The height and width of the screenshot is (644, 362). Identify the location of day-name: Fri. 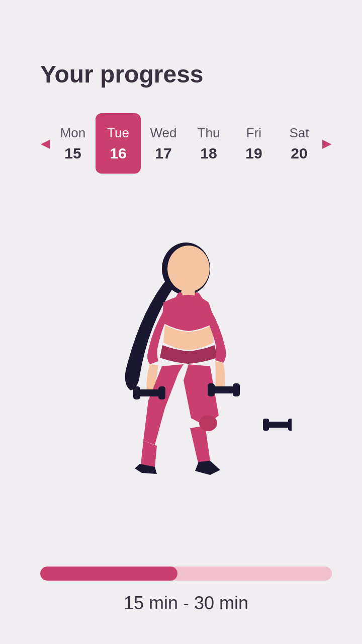
(254, 133).